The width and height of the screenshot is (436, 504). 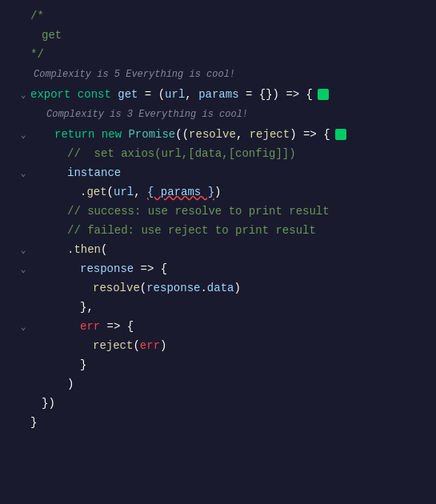 What do you see at coordinates (232, 403) in the screenshot?
I see `line-content: })` at bounding box center [232, 403].